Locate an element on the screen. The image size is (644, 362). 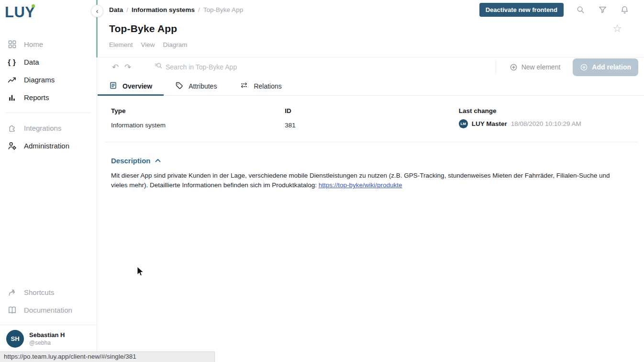
new-element-button: New element is located at coordinates (535, 67).